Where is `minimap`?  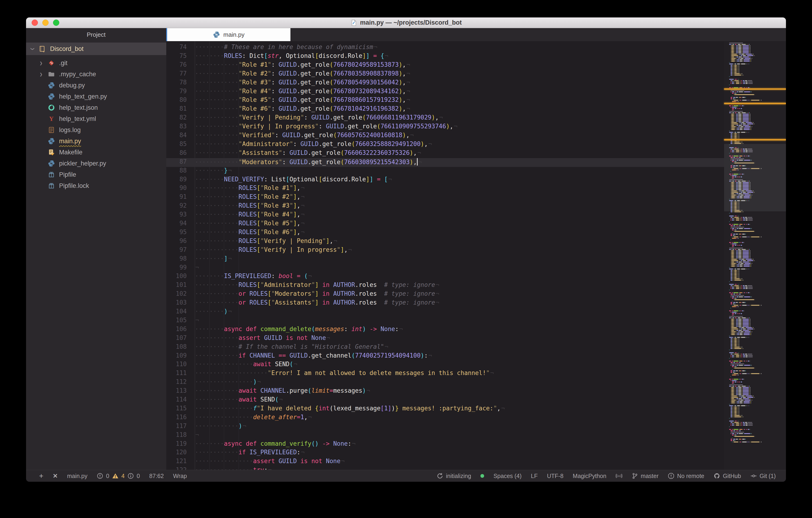
minimap is located at coordinates (755, 256).